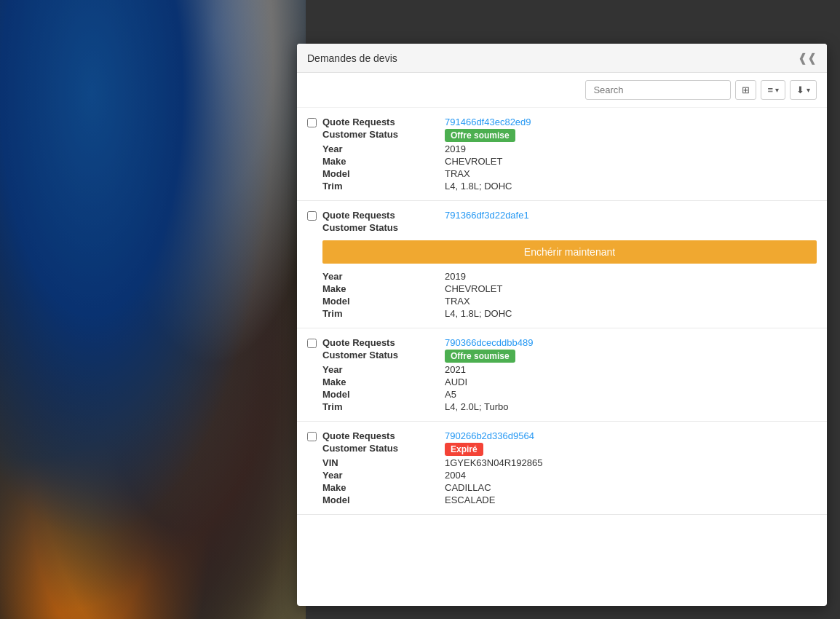 This screenshot has width=840, height=619. I want to click on download-icon: ⬇, so click(801, 90).